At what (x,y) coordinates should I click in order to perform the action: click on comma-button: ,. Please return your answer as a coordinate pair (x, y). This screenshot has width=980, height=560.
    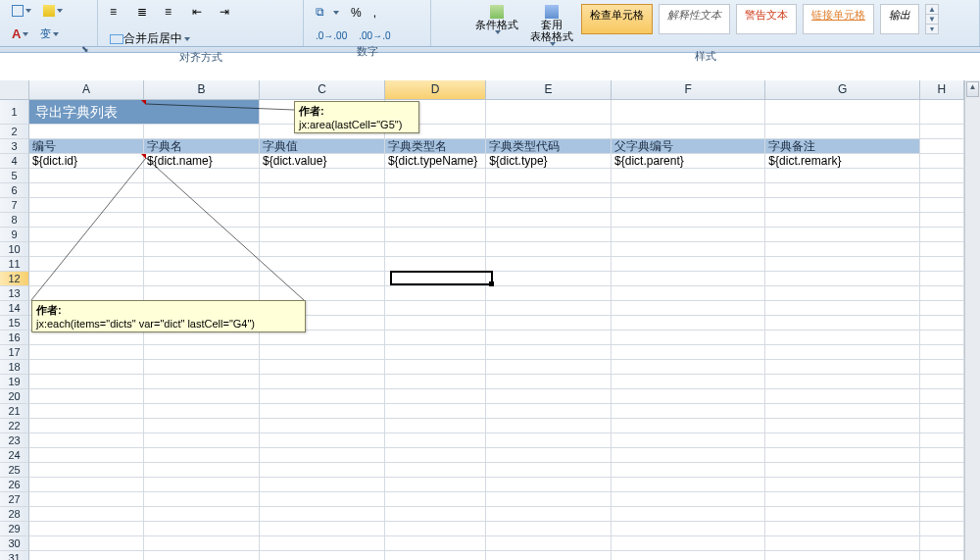
    Looking at the image, I should click on (374, 13).